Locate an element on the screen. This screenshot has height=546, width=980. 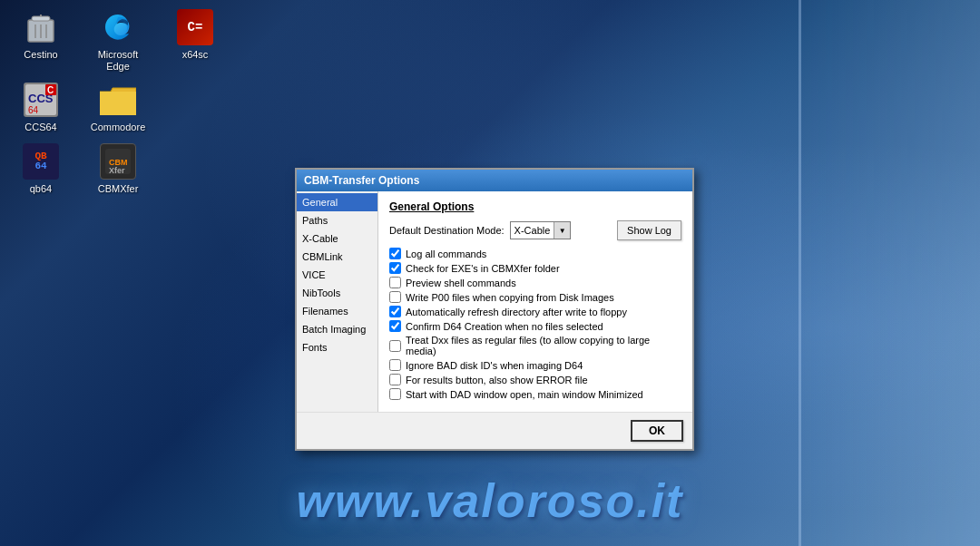
cestino-label: Cestino is located at coordinates (40, 54).